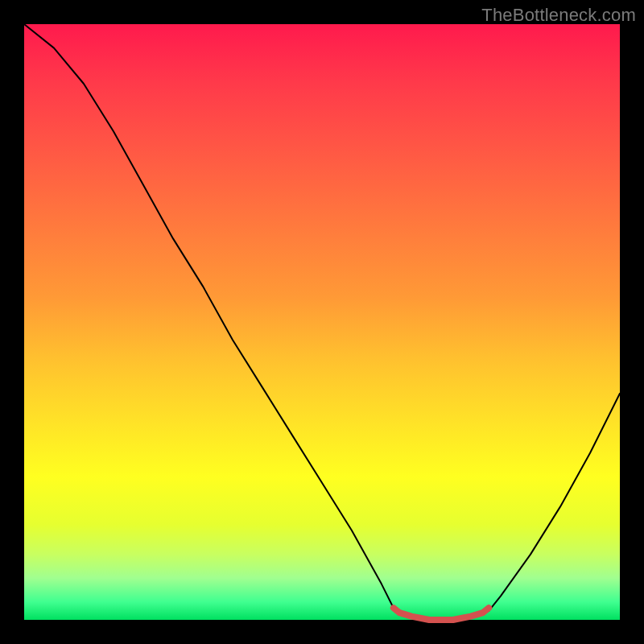 This screenshot has height=644, width=644. I want to click on curve-highlight, so click(441, 613).